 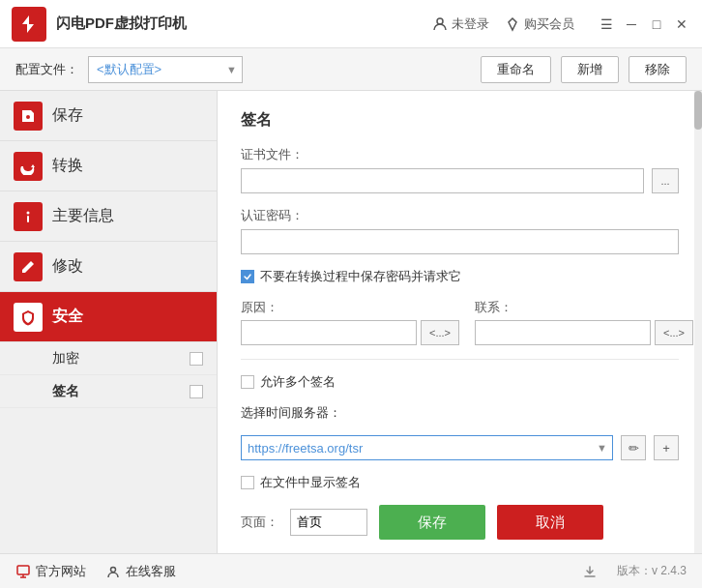 What do you see at coordinates (512, 24) in the screenshot?
I see `diamond-icon` at bounding box center [512, 24].